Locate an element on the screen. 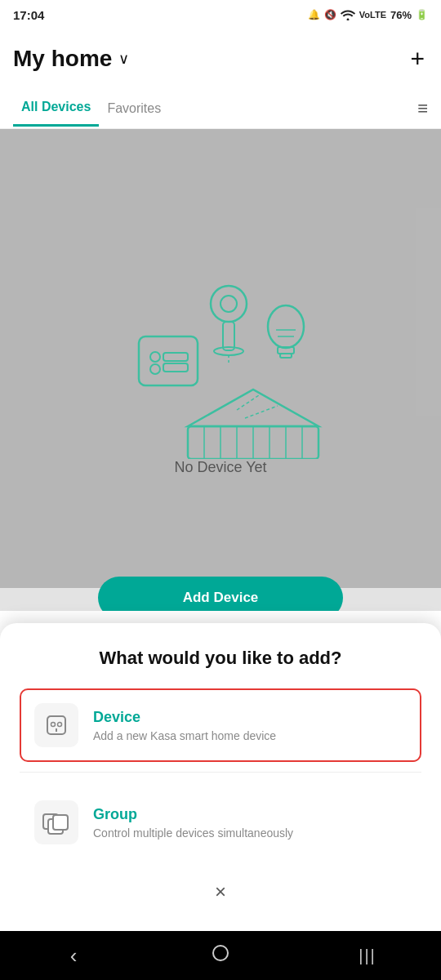 The width and height of the screenshot is (441, 980). device-option: Device Add a new Kasa smart home device is located at coordinates (220, 725).